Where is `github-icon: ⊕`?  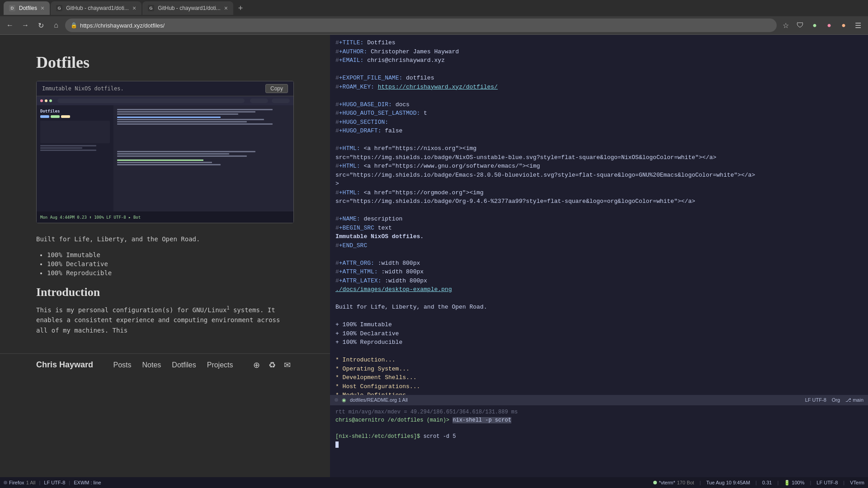
github-icon: ⊕ is located at coordinates (258, 365).